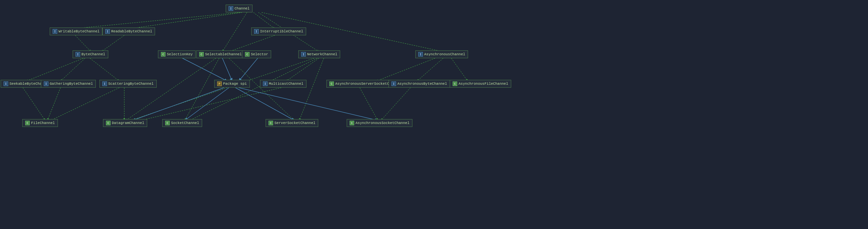  Describe the element at coordinates (94, 54) in the screenshot. I see `label-bytechannel: ByteChannel` at that location.